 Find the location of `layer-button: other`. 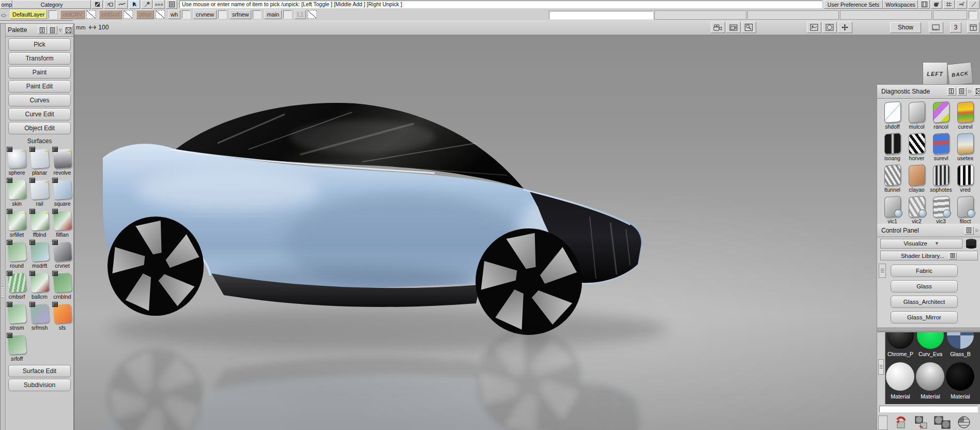

layer-button: other is located at coordinates (145, 14).